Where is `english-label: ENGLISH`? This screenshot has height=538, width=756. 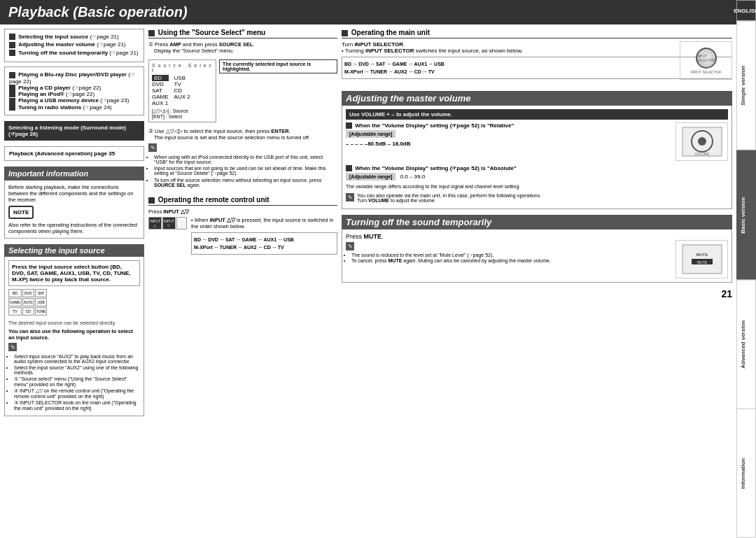 english-label: ENGLISH is located at coordinates (745, 11).